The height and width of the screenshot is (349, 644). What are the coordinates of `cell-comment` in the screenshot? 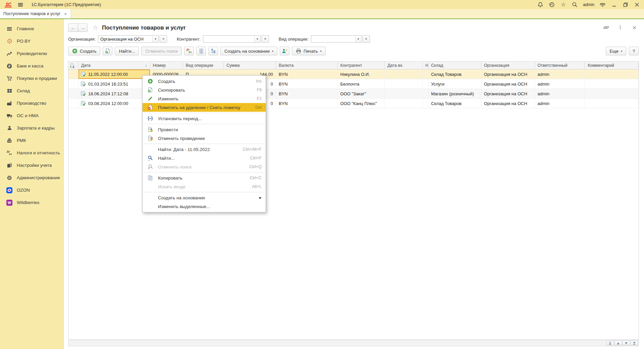 It's located at (612, 74).